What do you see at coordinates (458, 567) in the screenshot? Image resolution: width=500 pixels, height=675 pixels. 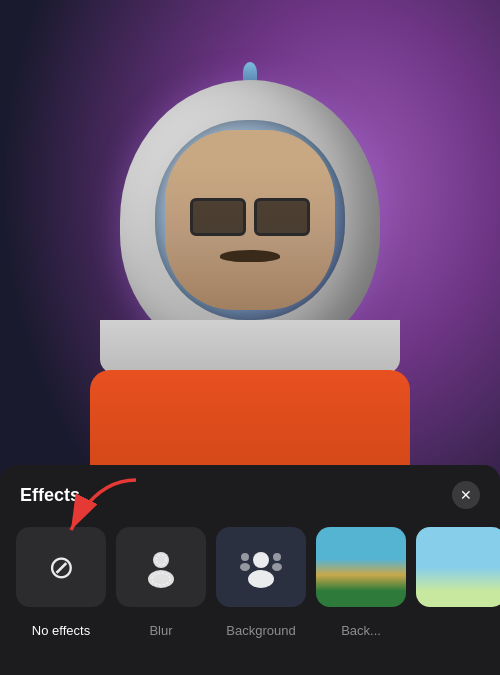 I see `effect-item-sky` at bounding box center [458, 567].